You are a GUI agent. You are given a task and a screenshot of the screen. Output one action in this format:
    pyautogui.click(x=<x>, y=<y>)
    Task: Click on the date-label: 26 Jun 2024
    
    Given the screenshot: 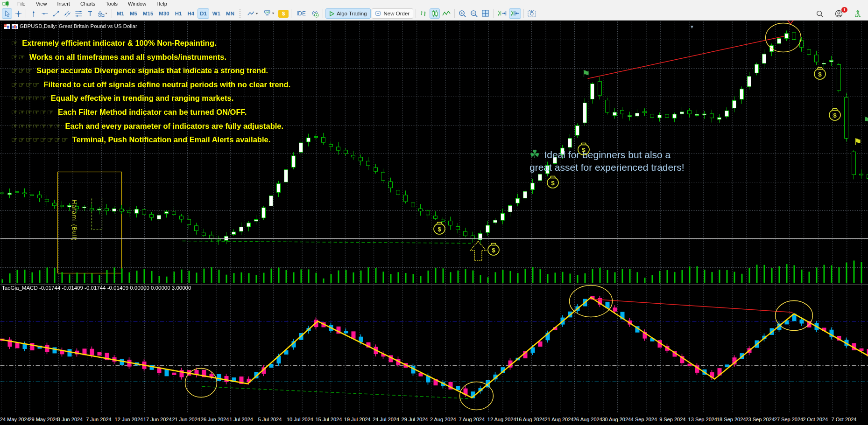 What is the action you would take?
    pyautogui.click(x=215, y=419)
    